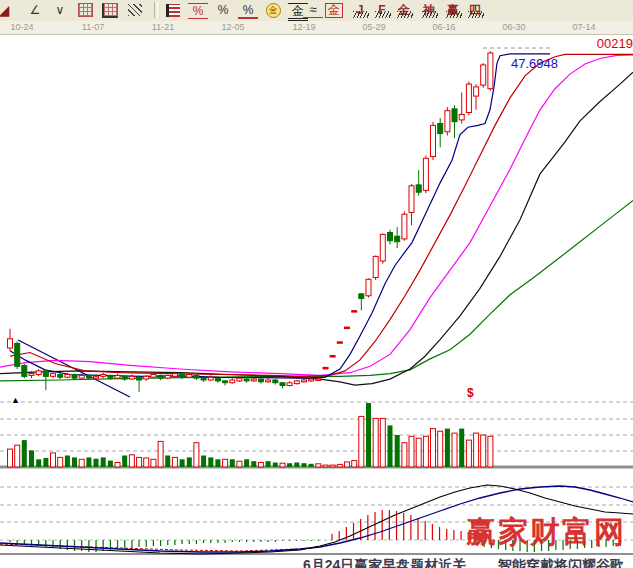 The image size is (633, 568). What do you see at coordinates (223, 10) in the screenshot?
I see `percent-tool-icon: %` at bounding box center [223, 10].